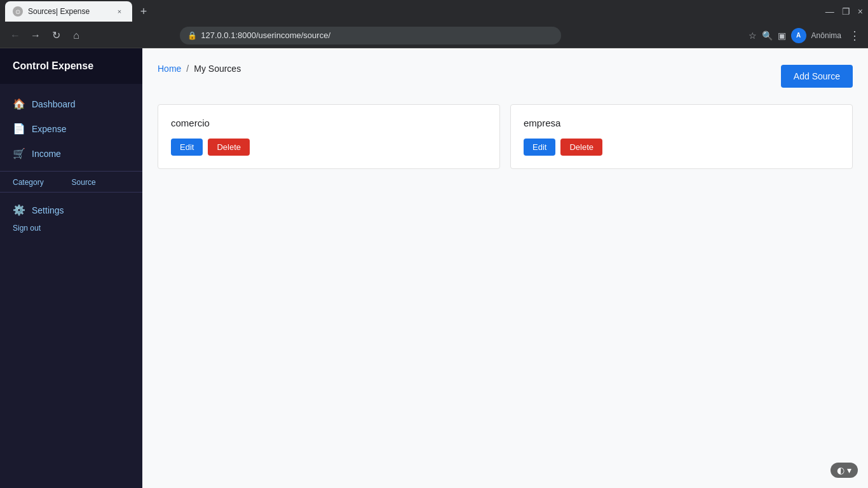  Describe the element at coordinates (71, 162) in the screenshot. I see `sidebar-nav: 🏠 Dashboard 📄 Expense 🛒 Income Category …` at that location.